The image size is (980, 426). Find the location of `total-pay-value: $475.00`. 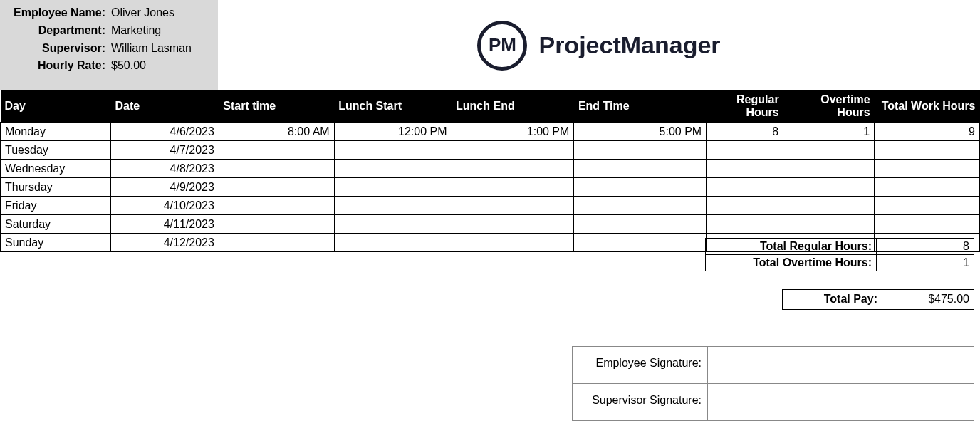

total-pay-value: $475.00 is located at coordinates (928, 299).